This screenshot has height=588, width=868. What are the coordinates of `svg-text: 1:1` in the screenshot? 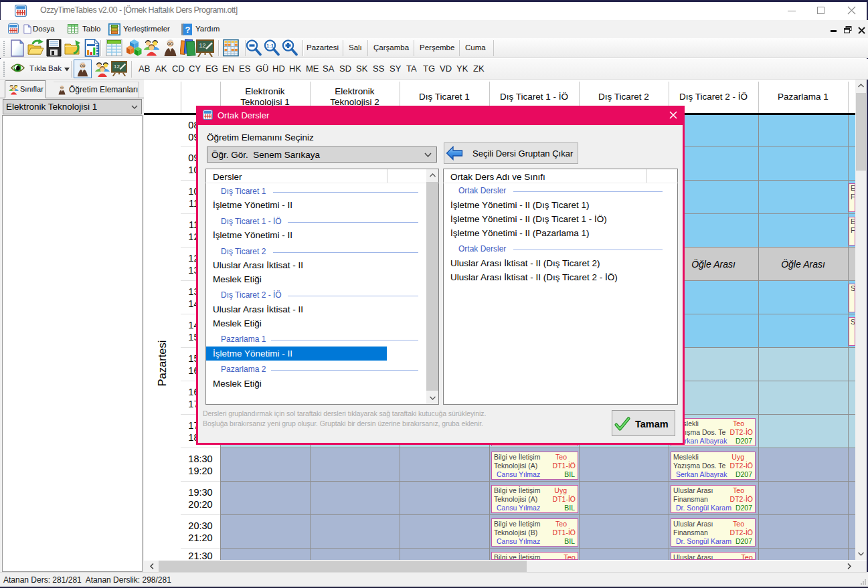 It's located at (270, 45).